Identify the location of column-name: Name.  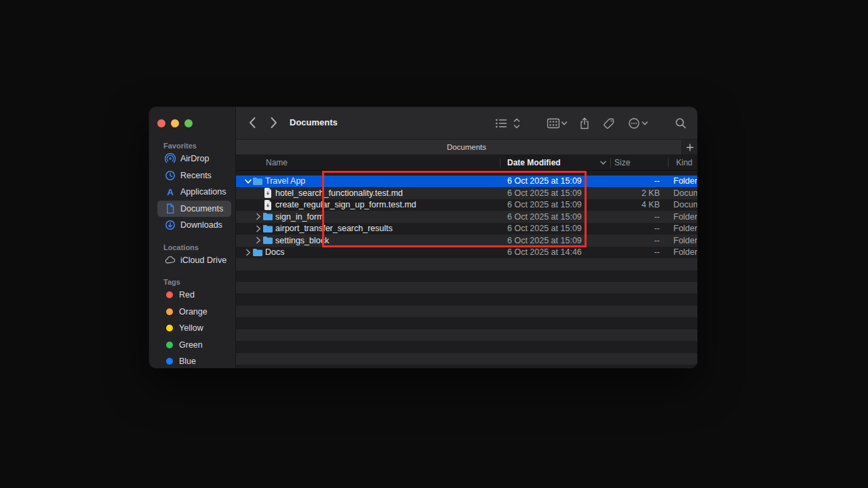
(277, 163).